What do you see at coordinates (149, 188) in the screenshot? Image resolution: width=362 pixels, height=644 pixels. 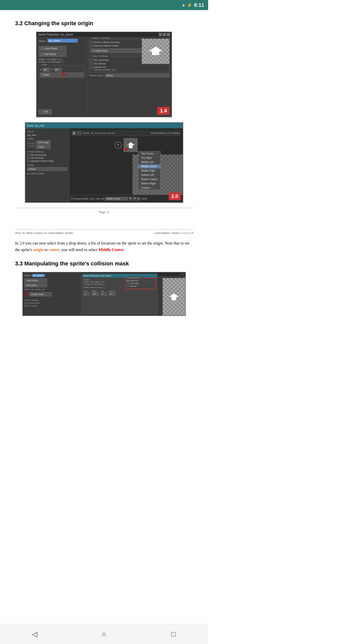 I see `ss2-drop-custom: Custom...` at bounding box center [149, 188].